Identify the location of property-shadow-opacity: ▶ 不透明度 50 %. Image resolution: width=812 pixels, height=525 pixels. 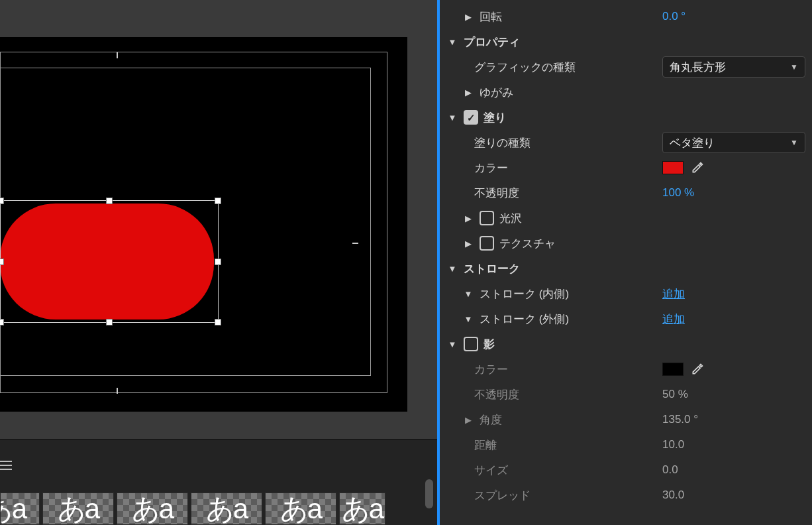
(625, 394).